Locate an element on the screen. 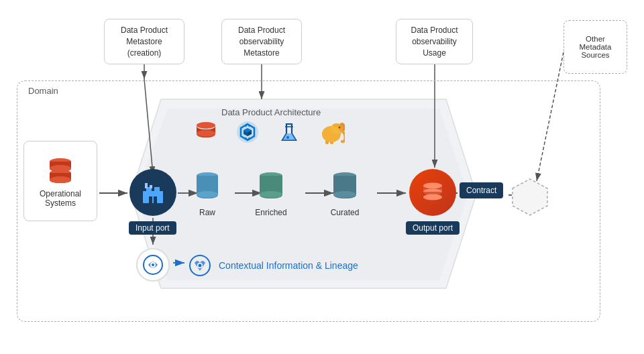 This screenshot has height=354, width=644. other-metadata-box: Other Metadata Sources is located at coordinates (596, 47).